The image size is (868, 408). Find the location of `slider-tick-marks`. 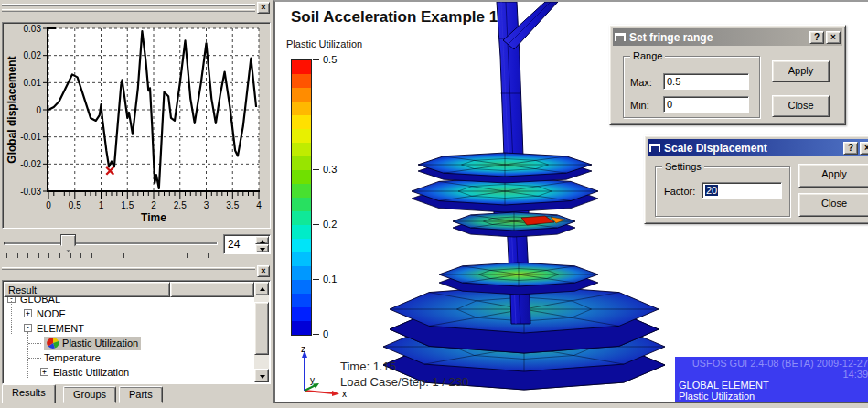

slider-tick-marks is located at coordinates (113, 256).